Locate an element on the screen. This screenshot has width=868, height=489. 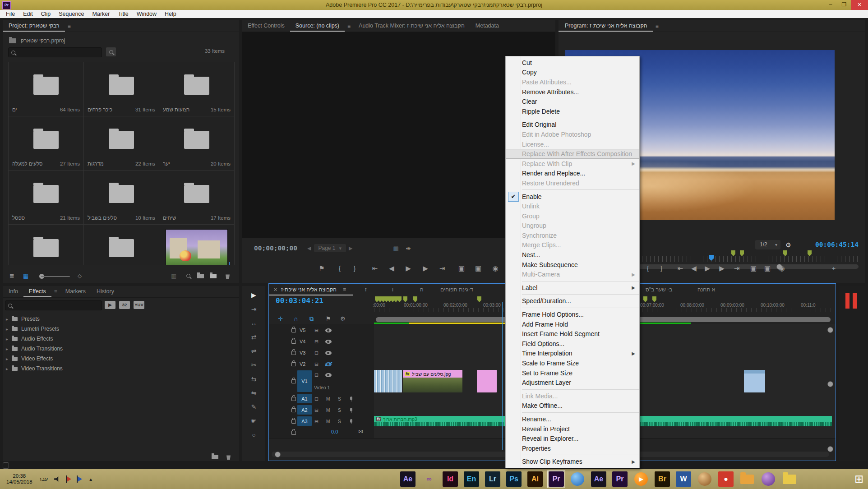
export-frame-button: ◉ is located at coordinates (495, 268).